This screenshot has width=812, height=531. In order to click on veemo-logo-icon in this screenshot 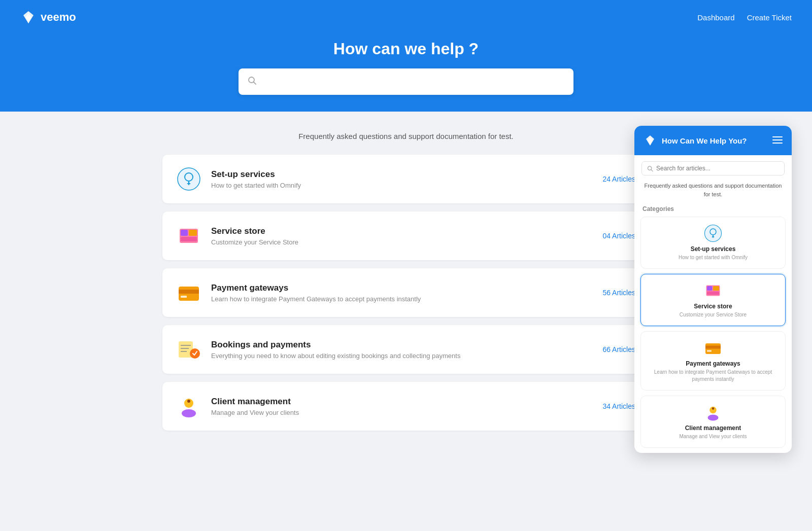, I will do `click(28, 17)`.